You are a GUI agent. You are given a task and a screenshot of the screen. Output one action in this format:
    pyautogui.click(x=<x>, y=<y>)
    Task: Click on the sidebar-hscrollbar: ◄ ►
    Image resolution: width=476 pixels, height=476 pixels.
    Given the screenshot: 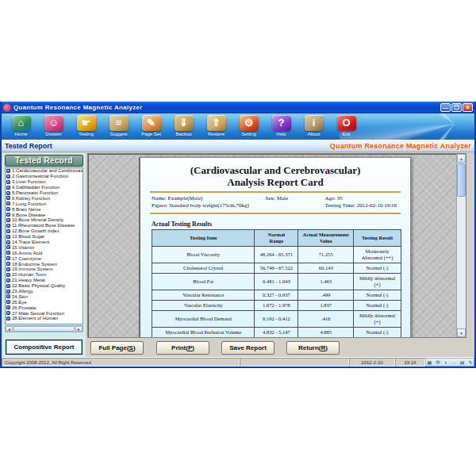 What is the action you would take?
    pyautogui.click(x=44, y=328)
    